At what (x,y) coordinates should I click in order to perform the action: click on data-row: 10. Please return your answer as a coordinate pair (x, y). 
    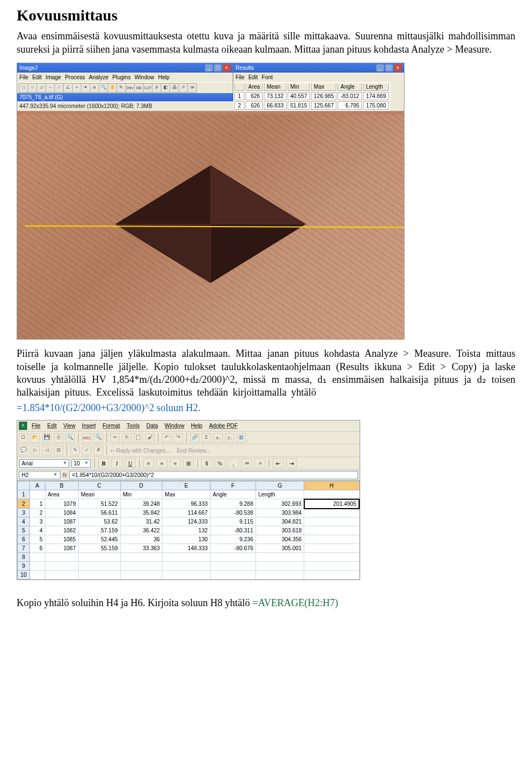
    Looking at the image, I should click on (188, 575).